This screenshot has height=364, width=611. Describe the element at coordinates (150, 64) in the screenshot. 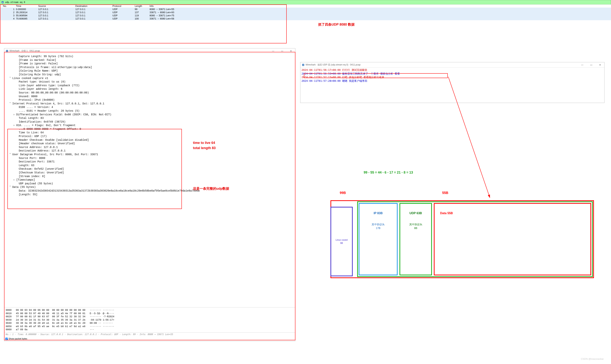

I see `detail-line: [Frame is ignored: False]` at that location.